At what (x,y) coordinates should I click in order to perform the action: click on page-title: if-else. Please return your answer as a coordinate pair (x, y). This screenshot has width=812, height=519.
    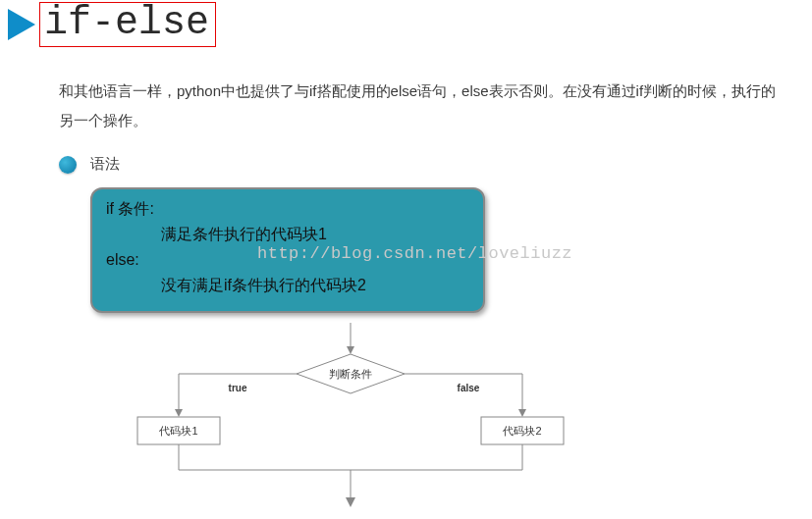
    Looking at the image, I should click on (128, 25).